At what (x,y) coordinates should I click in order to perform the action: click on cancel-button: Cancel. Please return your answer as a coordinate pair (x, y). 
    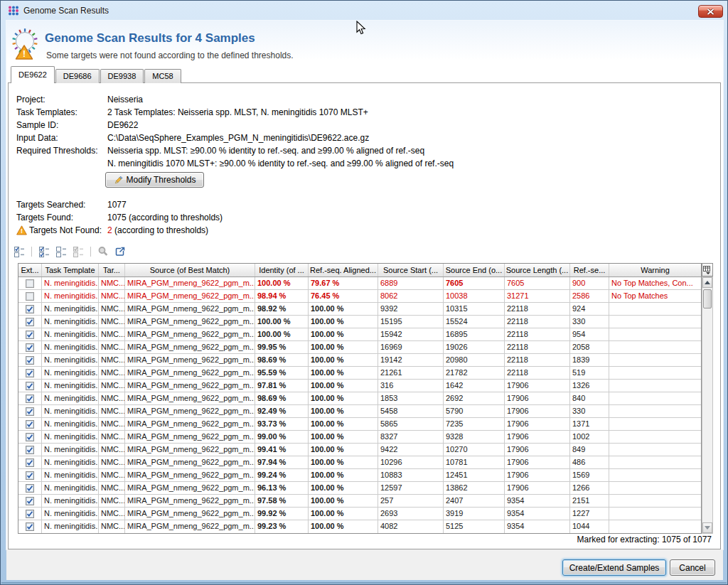
    Looking at the image, I should click on (692, 567).